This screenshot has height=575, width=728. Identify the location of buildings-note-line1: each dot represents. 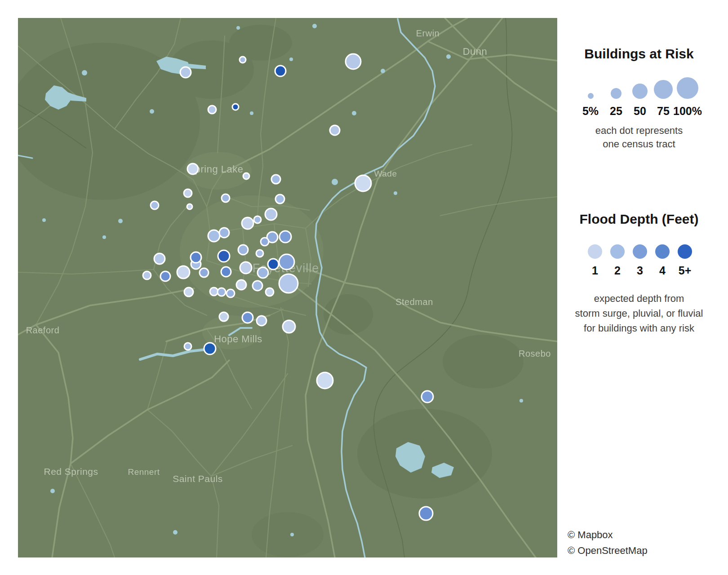
(639, 131).